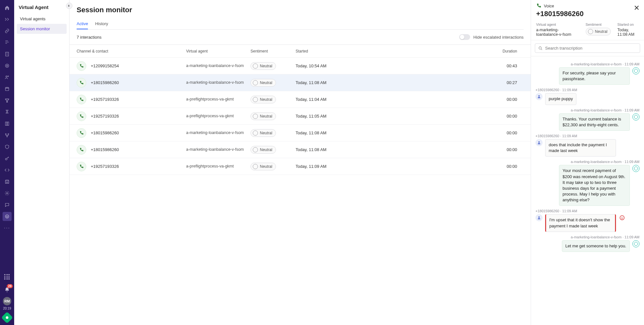 Image resolution: width=644 pixels, height=325 pixels. Describe the element at coordinates (637, 8) in the screenshot. I see `close-detail-button: ✕` at that location.